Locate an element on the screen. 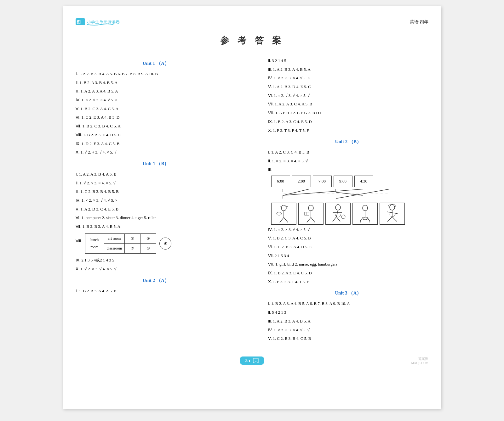  unit2b-VIII-answer: 1. girl; bird 2. nurse; egg; hamburgers is located at coordinates (306, 264).